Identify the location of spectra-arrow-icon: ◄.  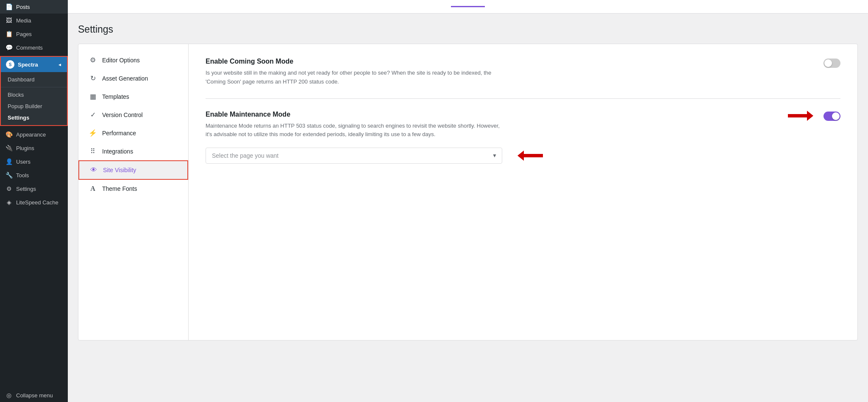
(60, 64).